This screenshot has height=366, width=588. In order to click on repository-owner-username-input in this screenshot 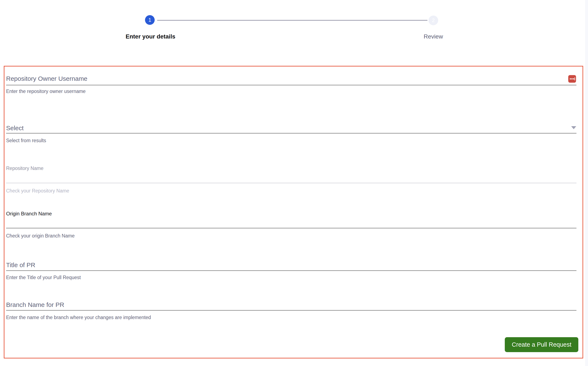, I will do `click(291, 85)`.